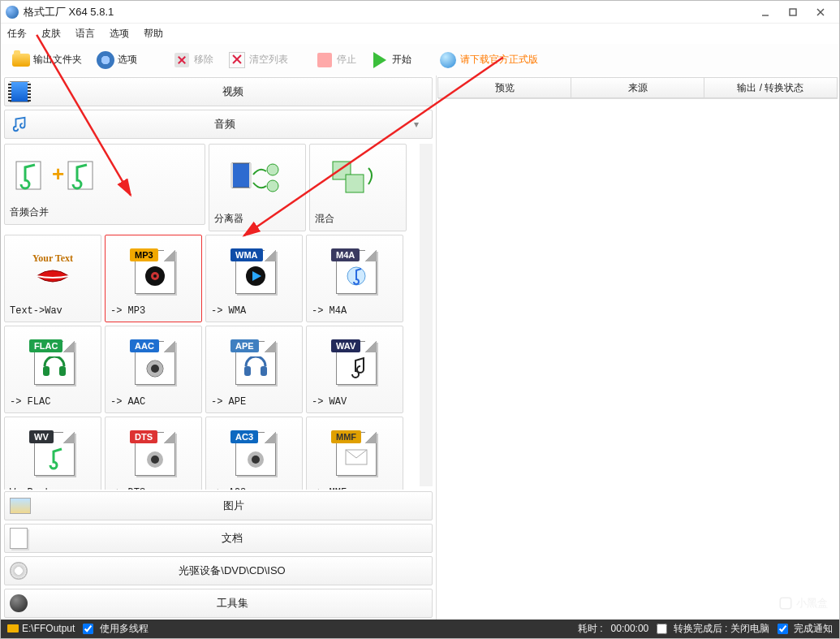 This screenshot has width=840, height=639. I want to click on tile-mp3-label: -> MP3, so click(128, 311).